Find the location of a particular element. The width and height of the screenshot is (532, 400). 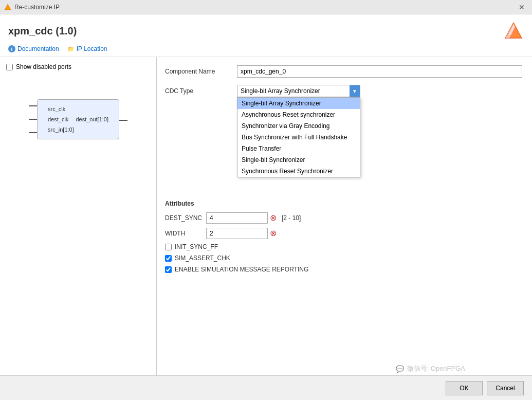

dropdown-item-1: Asynchronous Reset synchronizer is located at coordinates (299, 115).